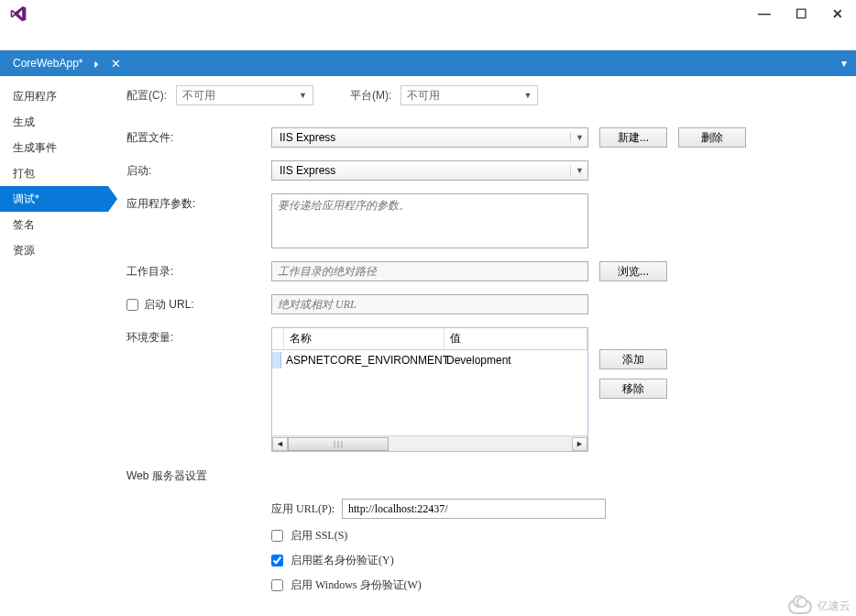  Describe the element at coordinates (838, 14) in the screenshot. I see `close-button: ✕` at that location.